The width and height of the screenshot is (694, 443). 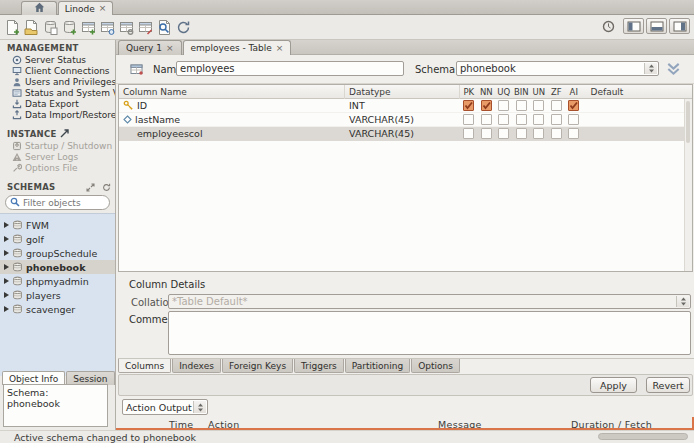 I want to click on create-function-button, so click(x=145, y=28).